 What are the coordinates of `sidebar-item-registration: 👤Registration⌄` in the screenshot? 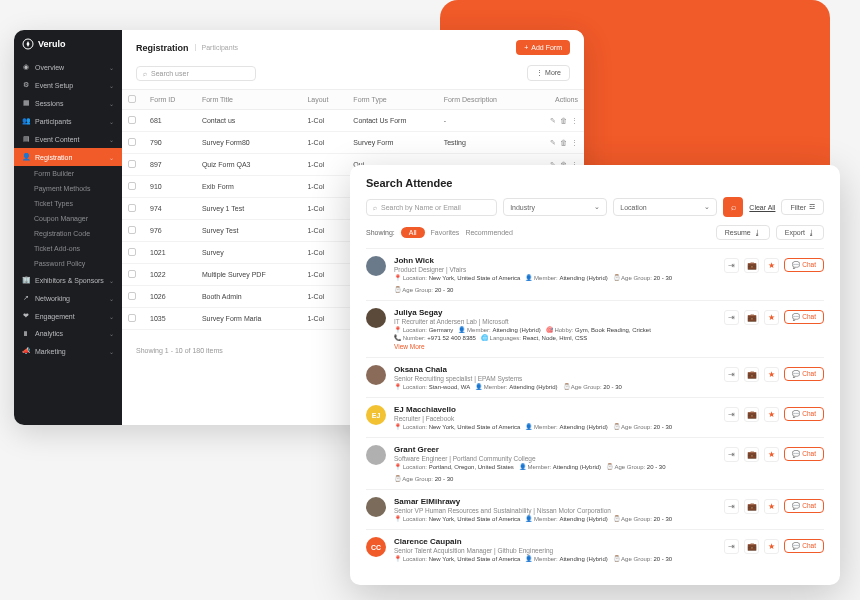 It's located at (68, 157).